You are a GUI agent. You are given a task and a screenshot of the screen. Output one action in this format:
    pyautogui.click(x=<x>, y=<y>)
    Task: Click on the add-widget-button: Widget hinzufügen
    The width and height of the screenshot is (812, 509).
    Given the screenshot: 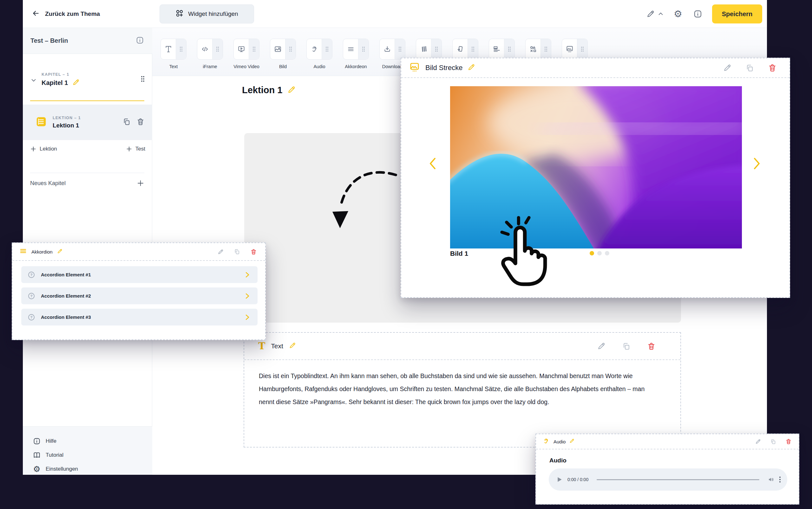 What is the action you would take?
    pyautogui.click(x=207, y=14)
    